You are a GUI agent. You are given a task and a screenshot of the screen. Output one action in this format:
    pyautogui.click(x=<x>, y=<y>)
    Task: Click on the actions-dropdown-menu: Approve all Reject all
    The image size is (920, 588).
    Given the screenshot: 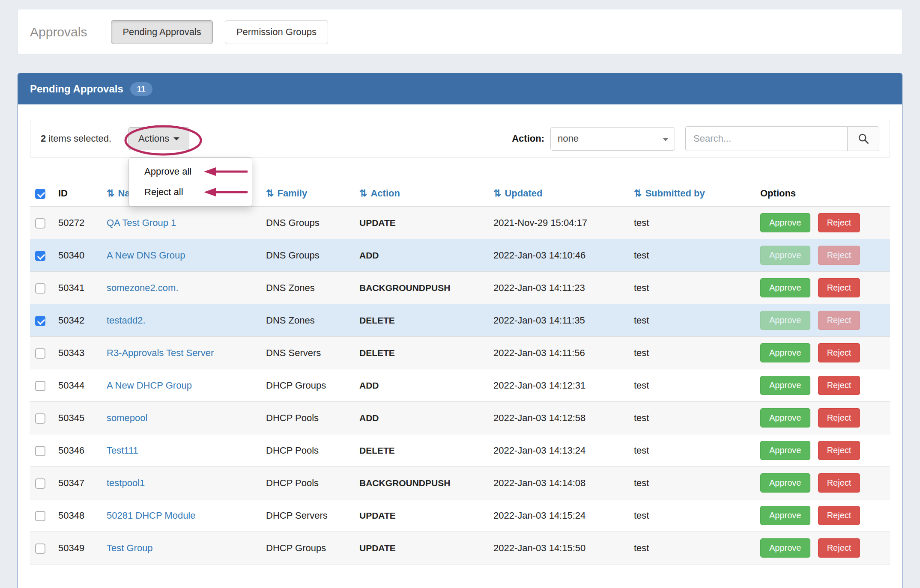 What is the action you would take?
    pyautogui.click(x=190, y=182)
    